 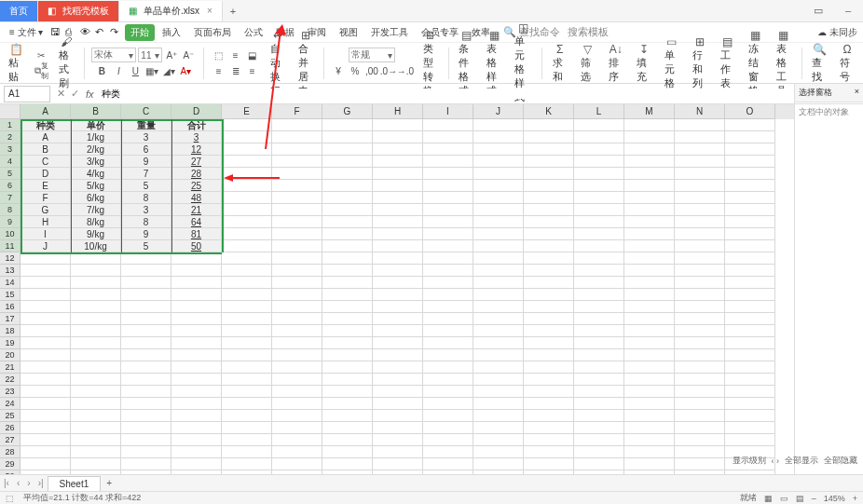 I want to click on align-bot-icon: ⬓, so click(x=253, y=55).